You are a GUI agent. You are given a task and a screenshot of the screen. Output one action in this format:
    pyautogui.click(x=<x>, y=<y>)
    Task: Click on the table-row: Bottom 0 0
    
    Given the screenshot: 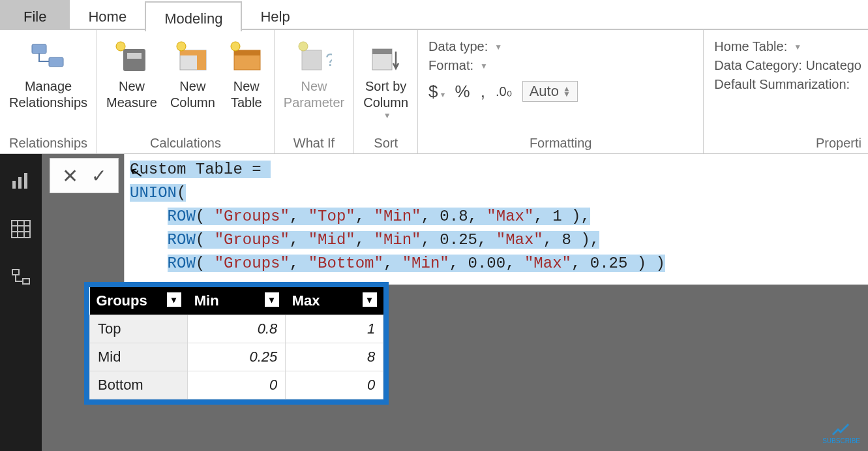 What is the action you would take?
    pyautogui.click(x=237, y=385)
    